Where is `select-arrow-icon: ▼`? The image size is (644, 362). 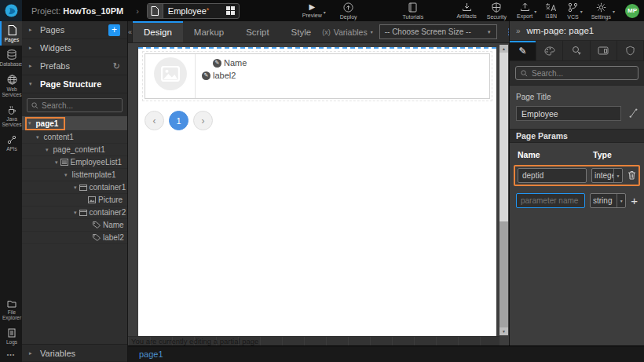
select-arrow-icon: ▼ is located at coordinates (489, 32).